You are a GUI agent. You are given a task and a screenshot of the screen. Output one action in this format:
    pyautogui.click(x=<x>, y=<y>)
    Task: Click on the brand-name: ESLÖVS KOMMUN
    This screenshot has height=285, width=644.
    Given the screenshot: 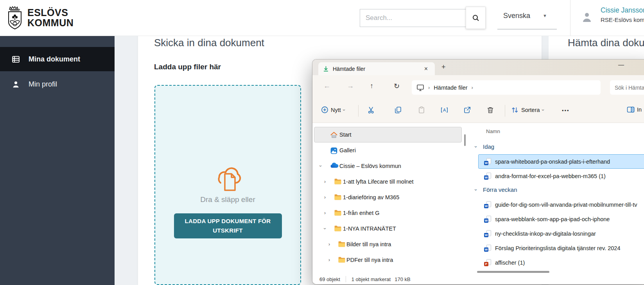 What is the action you would take?
    pyautogui.click(x=50, y=18)
    